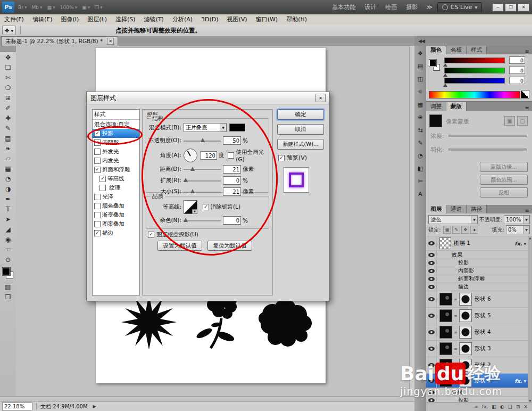 This screenshot has height=411, width=532. Describe the element at coordinates (529, 108) in the screenshot. I see `panel-menu-icon: ≡` at that location.